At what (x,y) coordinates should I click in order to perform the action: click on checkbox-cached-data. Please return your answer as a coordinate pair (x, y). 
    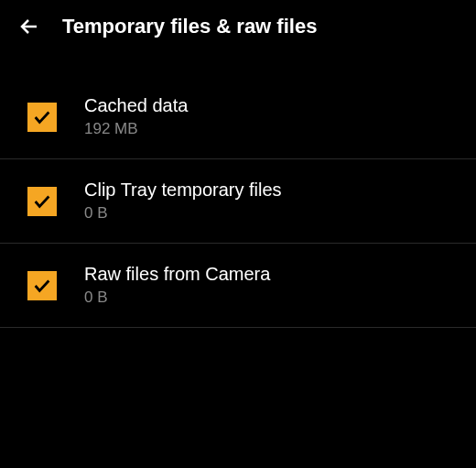
    Looking at the image, I should click on (42, 117).